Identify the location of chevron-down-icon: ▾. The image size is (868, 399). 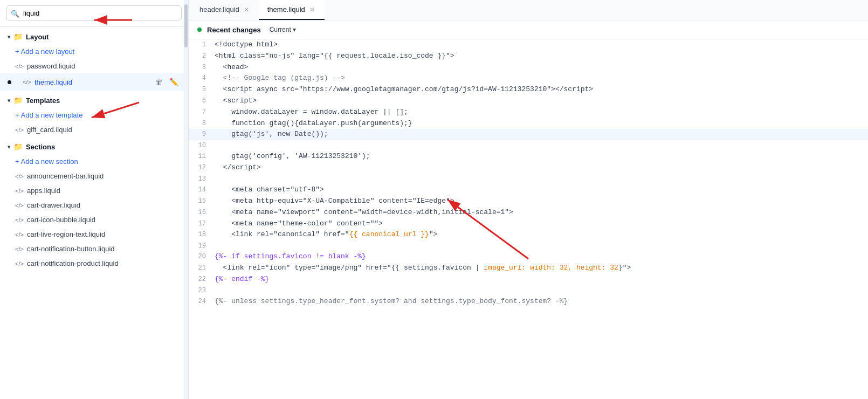
(294, 30).